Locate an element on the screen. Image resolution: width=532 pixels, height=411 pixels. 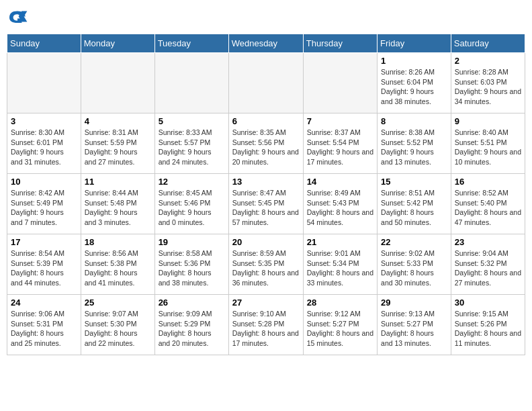
day-info: Sunrise: 9:13 AM Sunset: 5:27 PM Dayligh… is located at coordinates (414, 329).